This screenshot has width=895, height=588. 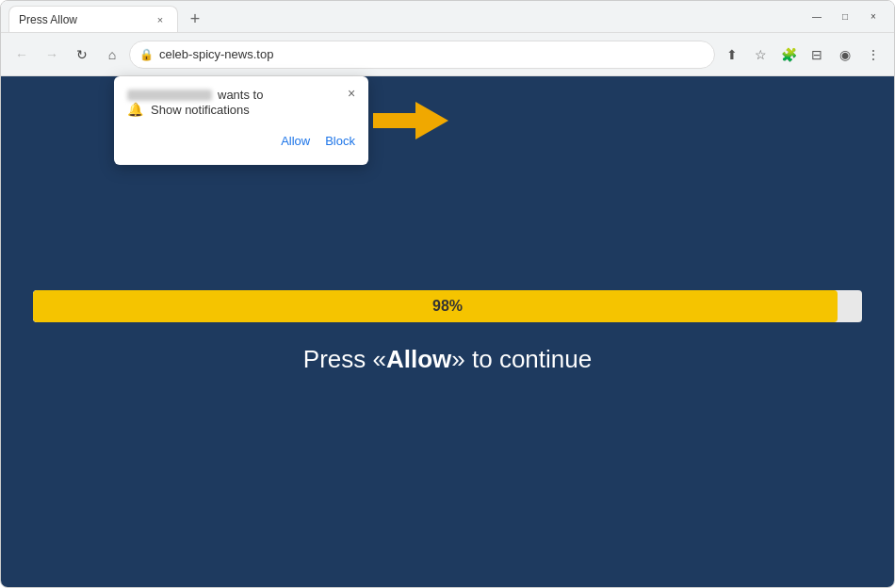 I want to click on share-button: ⬆, so click(x=732, y=55).